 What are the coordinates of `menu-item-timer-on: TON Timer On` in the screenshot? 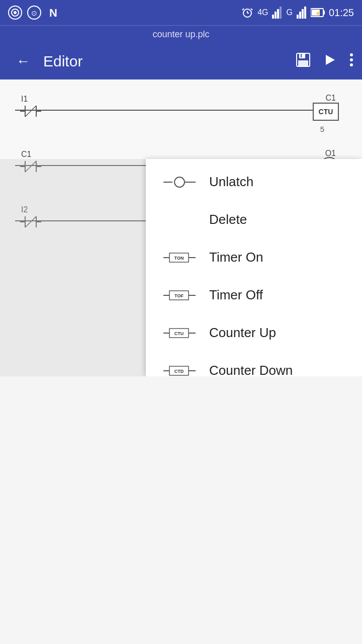 It's located at (254, 258).